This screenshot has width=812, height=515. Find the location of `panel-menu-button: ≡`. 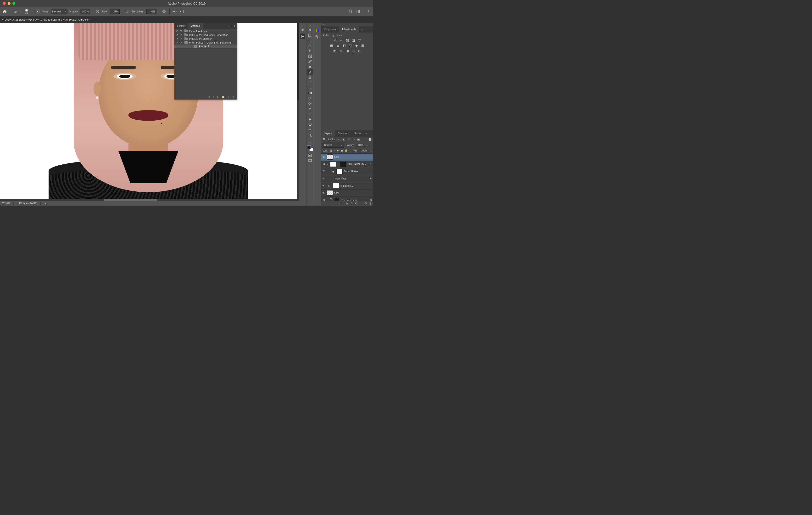

panel-menu-button: ≡ is located at coordinates (235, 26).